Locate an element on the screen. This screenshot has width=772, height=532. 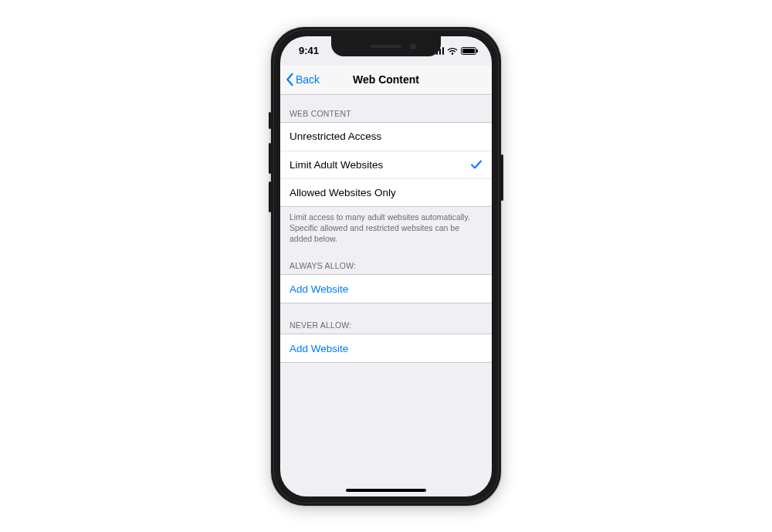
nav-bar: Back Web Content is located at coordinates (386, 80).